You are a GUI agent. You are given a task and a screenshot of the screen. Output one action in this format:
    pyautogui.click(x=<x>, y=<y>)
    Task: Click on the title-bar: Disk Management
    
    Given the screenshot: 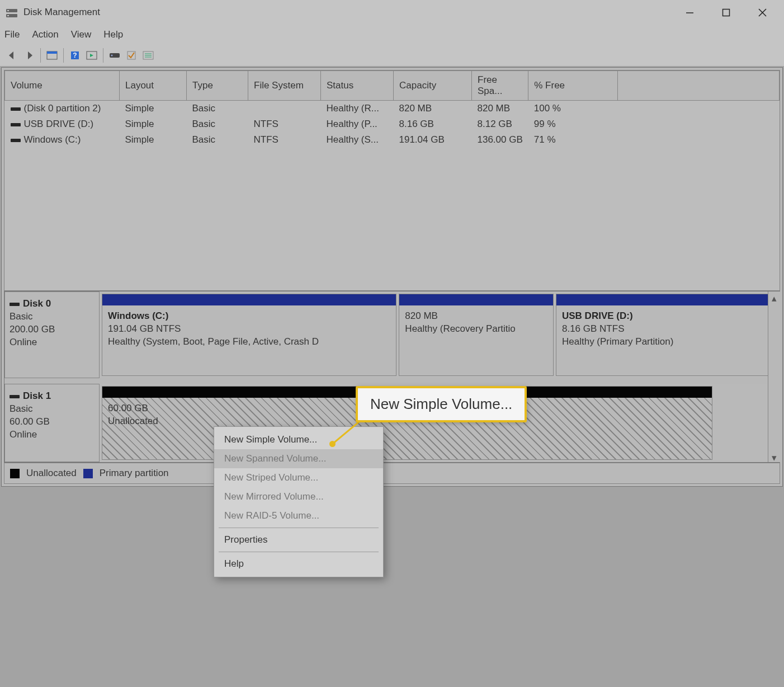 What is the action you would take?
    pyautogui.click(x=392, y=12)
    